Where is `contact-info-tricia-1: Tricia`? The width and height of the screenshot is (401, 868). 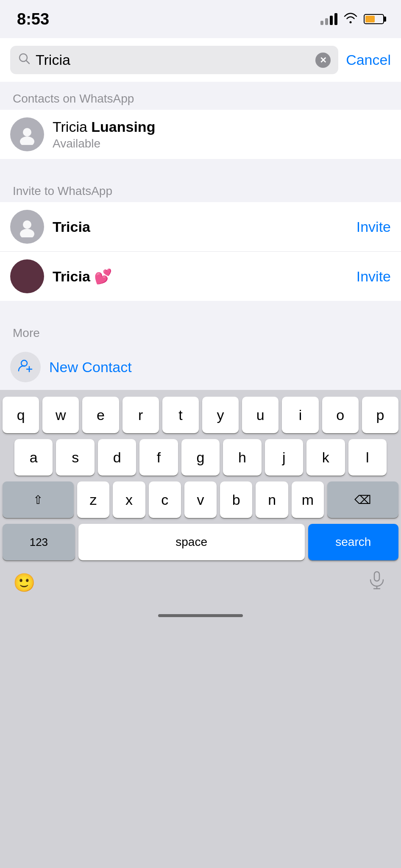
contact-info-tricia-1: Tricia is located at coordinates (200, 227).